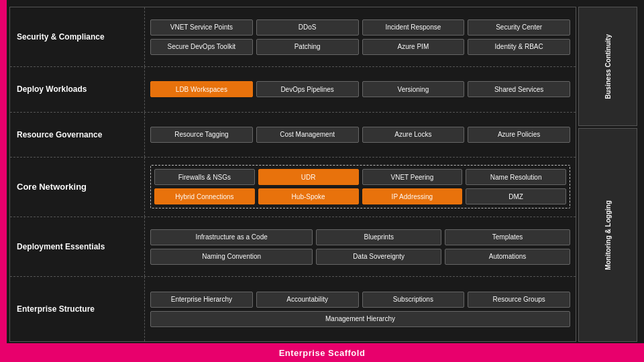 The image size is (644, 362). Describe the element at coordinates (307, 27) in the screenshot. I see `btn-ddos: DDoS` at that location.